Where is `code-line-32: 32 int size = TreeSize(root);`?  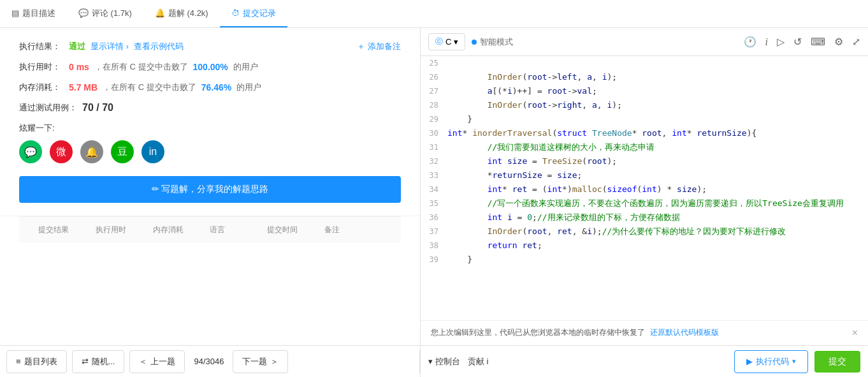
code-line-32: 32 int size = TreeSize(root); is located at coordinates (644, 161).